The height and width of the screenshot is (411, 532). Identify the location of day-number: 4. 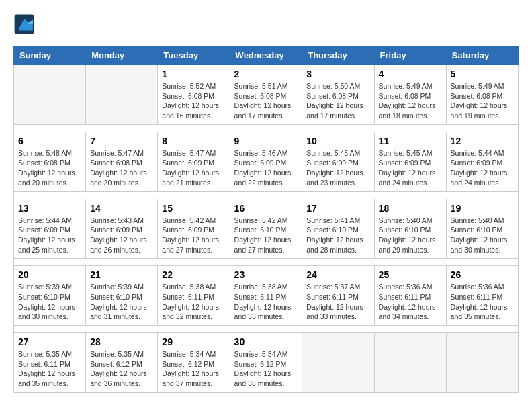
(410, 74).